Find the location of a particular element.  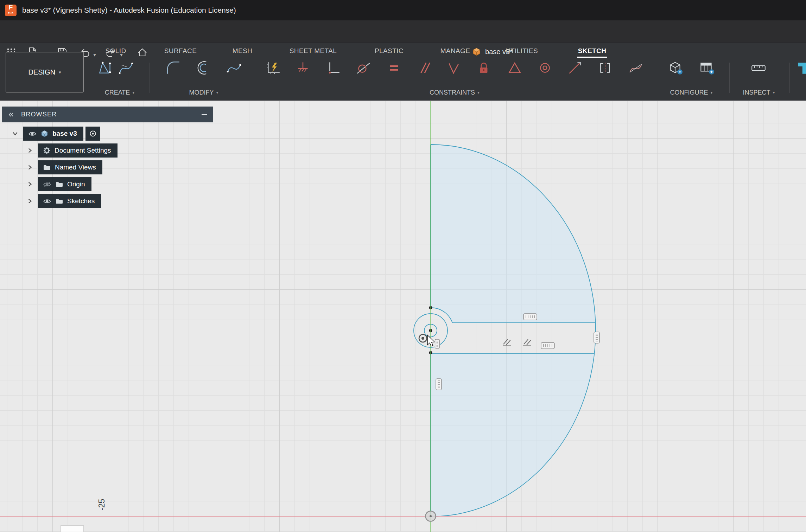

line-icon is located at coordinates (106, 68).